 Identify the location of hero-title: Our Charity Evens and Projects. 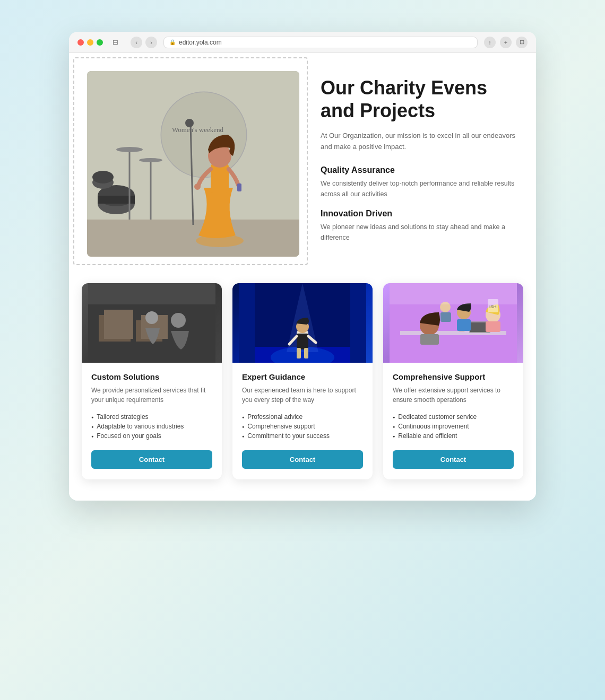
(422, 99).